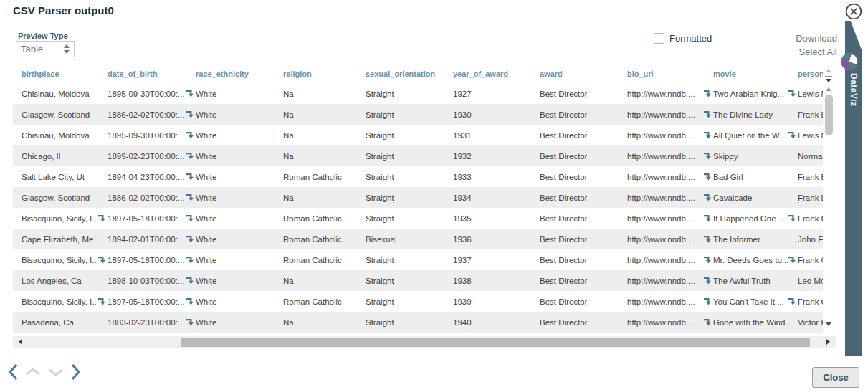 This screenshot has width=868, height=392. Describe the element at coordinates (418, 115) in the screenshot. I see `table-row: Glasgow, Scotland1886-02-02T00:00:...Whi…` at that location.